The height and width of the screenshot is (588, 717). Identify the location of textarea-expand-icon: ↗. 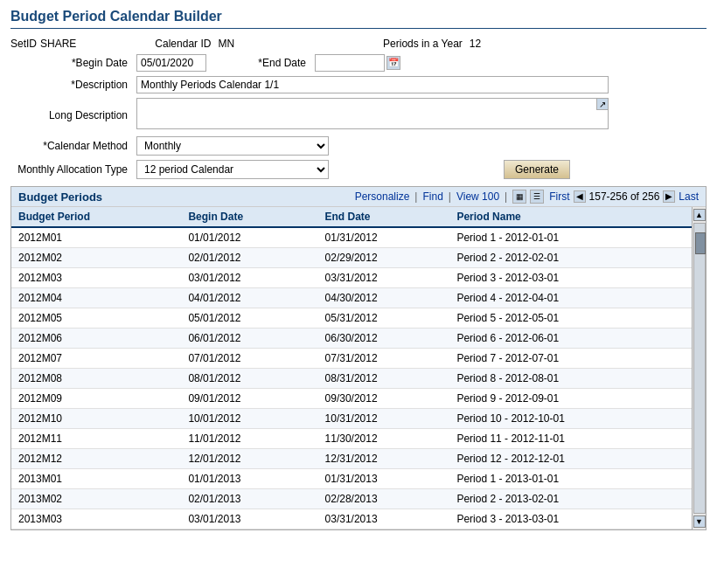
(602, 104).